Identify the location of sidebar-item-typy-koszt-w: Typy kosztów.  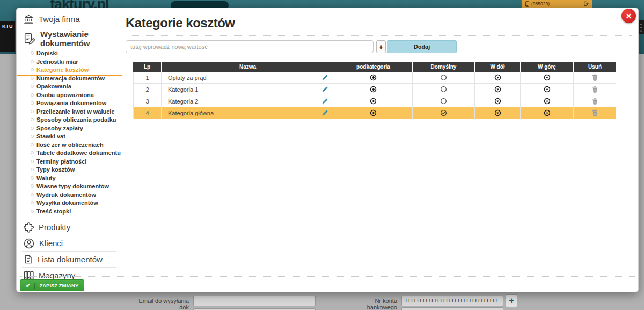
(72, 170).